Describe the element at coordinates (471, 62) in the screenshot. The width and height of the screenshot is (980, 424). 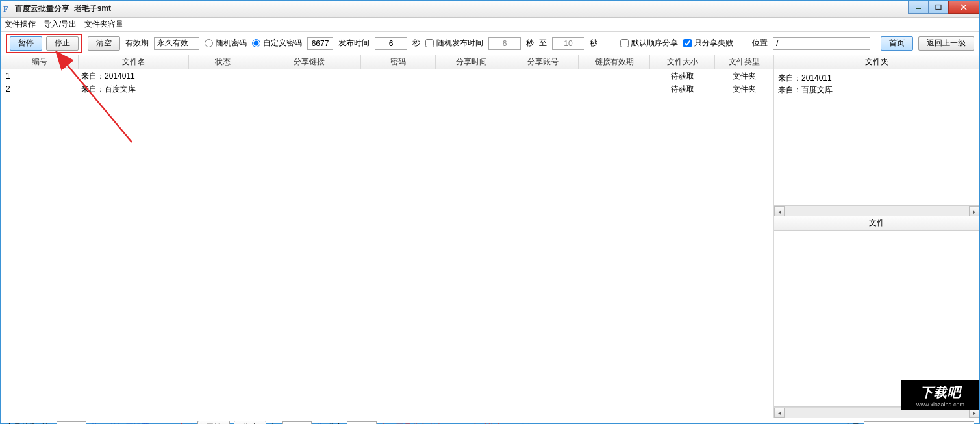
I see `col-time: 分享时间` at that location.